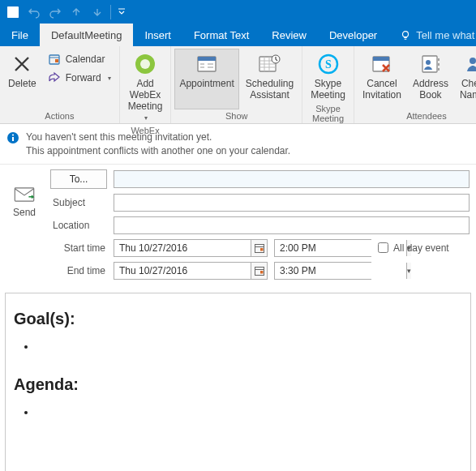 The height and width of the screenshot is (471, 476). I want to click on separator, so click(110, 12).